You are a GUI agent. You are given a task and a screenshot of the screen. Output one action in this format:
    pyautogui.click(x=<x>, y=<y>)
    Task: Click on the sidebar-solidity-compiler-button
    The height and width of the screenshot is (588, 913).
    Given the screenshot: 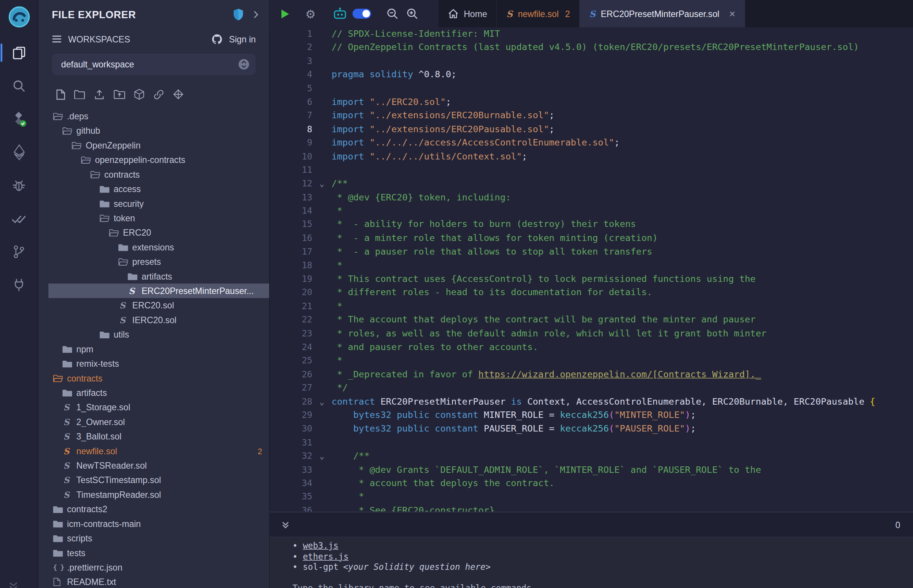 What is the action you would take?
    pyautogui.click(x=19, y=119)
    